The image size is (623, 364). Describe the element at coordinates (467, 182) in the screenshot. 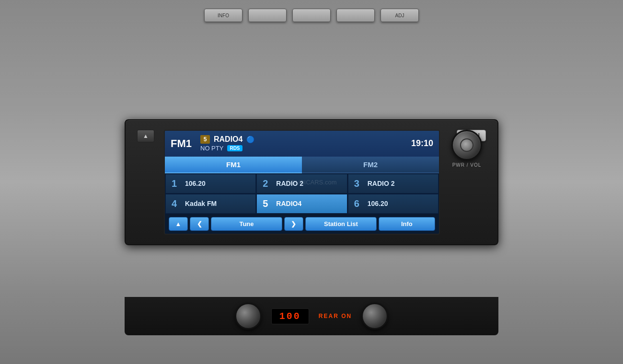

I see `right-controls: PWR / VOL` at that location.